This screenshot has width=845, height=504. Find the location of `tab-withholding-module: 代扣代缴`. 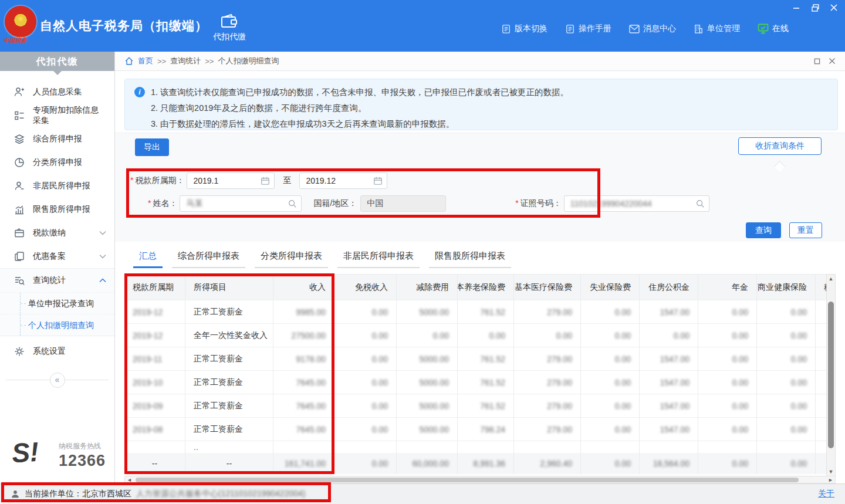

tab-withholding-module: 代扣代缴 is located at coordinates (229, 28).